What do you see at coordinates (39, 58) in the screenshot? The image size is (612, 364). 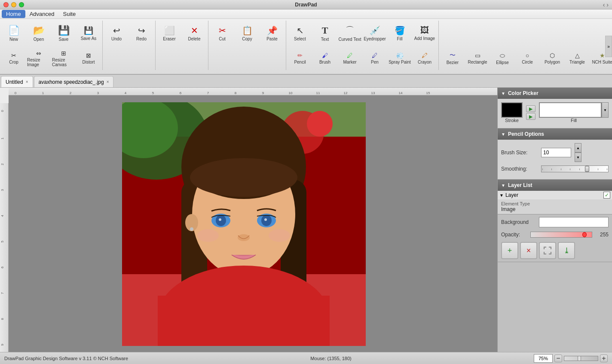 I see `resize-image-button: ⇔ Resize Image` at bounding box center [39, 58].